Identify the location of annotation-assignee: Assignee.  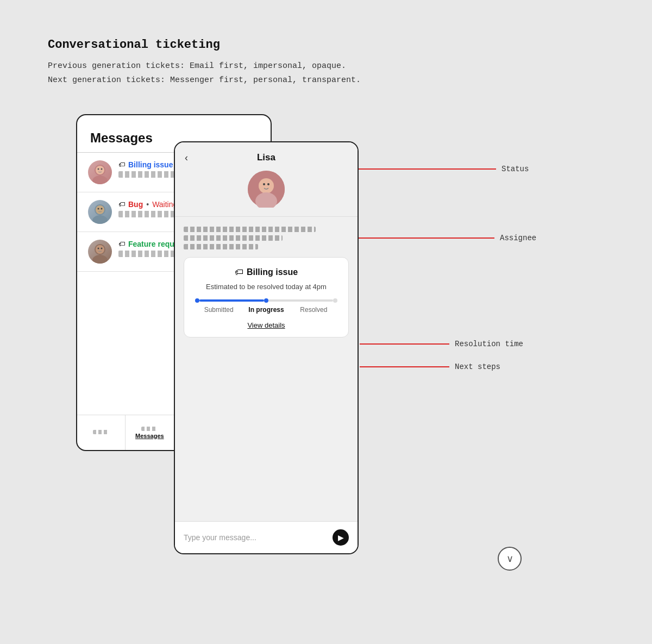
(448, 238).